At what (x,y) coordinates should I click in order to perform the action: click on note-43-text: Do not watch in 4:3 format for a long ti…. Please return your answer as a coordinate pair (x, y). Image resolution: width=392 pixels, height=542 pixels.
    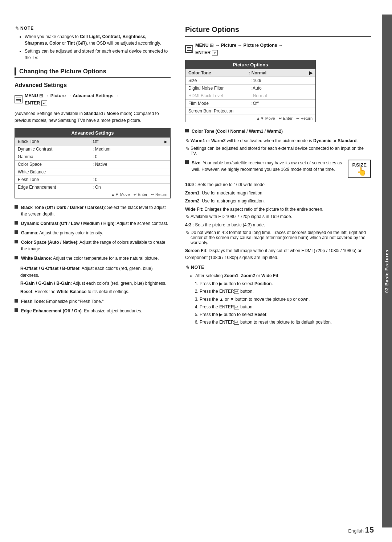
    Looking at the image, I should click on (281, 238).